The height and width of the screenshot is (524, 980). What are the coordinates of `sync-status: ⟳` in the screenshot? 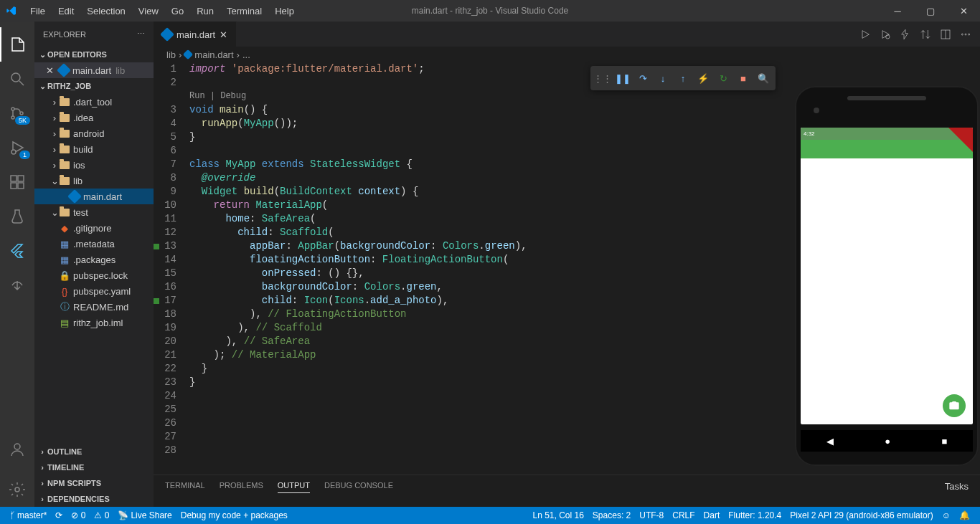 It's located at (59, 515).